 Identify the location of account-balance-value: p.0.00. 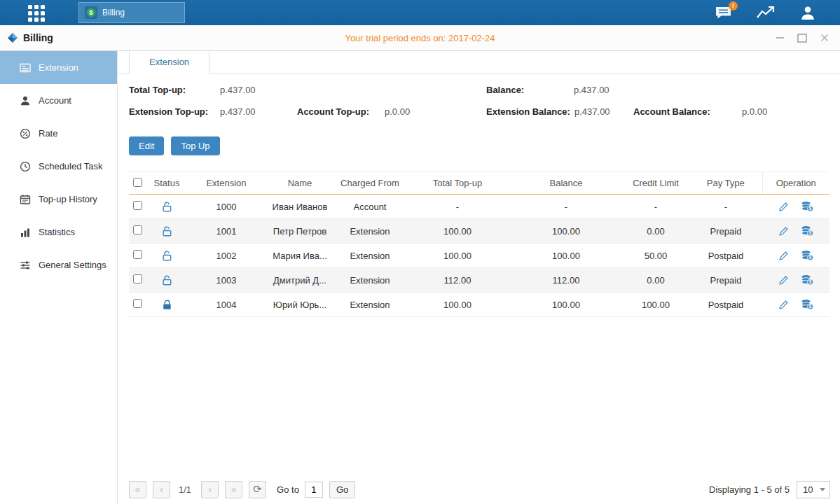
(755, 112).